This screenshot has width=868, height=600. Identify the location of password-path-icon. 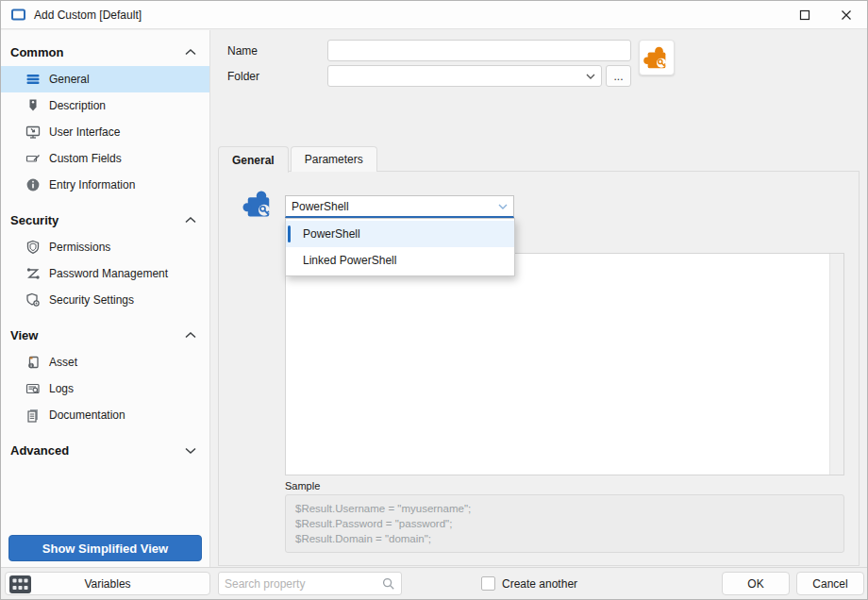
(33, 274).